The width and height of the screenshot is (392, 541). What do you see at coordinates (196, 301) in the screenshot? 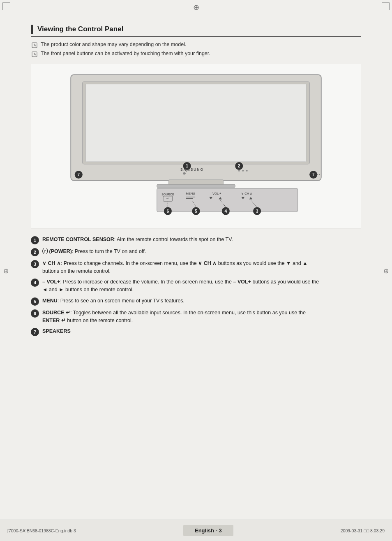
I see `desc-item-5: 5 MENU: Press to see an on-screen menu o…` at bounding box center [196, 301].